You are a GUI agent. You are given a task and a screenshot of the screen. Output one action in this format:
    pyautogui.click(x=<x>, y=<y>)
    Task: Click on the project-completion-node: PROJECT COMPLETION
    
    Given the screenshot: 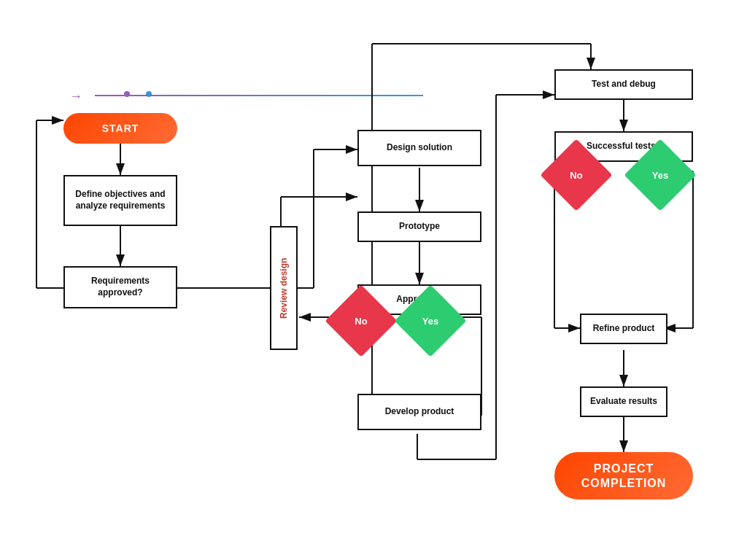 What is the action you would take?
    pyautogui.click(x=624, y=475)
    